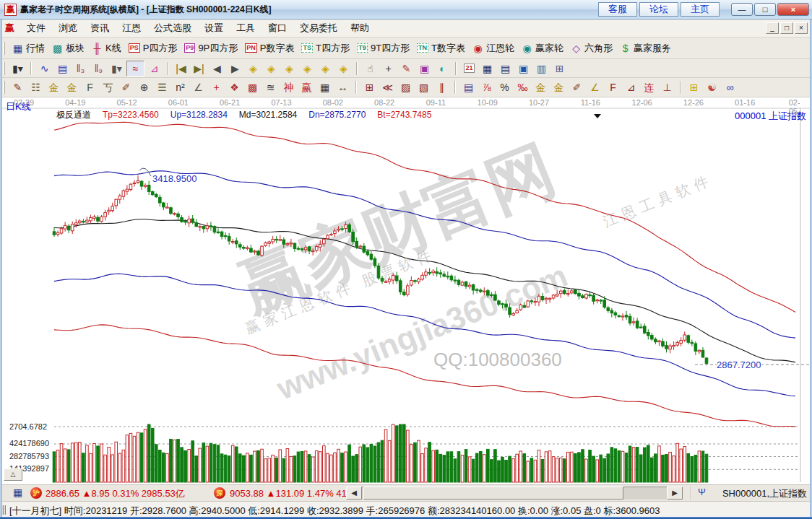  What do you see at coordinates (406, 69) in the screenshot?
I see `tool-annotate-pen: ✎` at bounding box center [406, 69].